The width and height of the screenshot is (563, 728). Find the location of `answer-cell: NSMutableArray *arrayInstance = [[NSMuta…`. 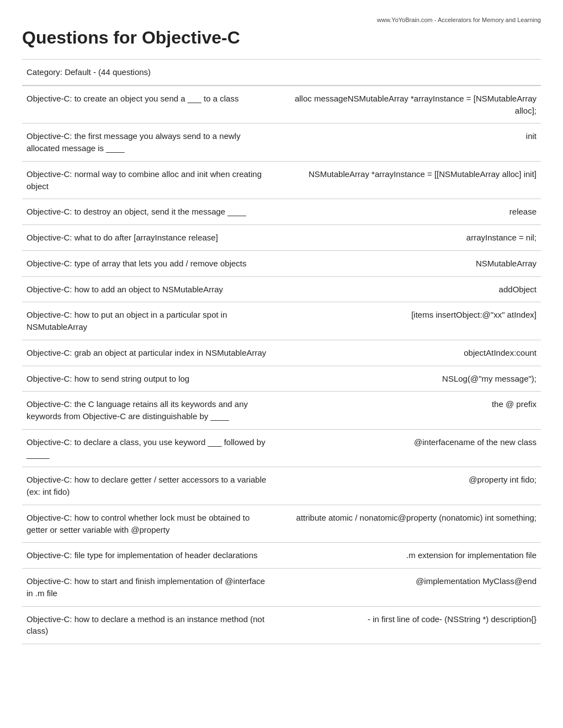

answer-cell: NSMutableArray *arrayInstance = [[NSMuta… is located at coordinates (406, 180).